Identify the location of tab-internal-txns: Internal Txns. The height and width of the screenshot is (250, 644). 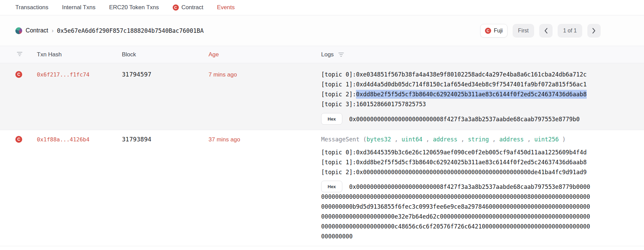
(79, 8).